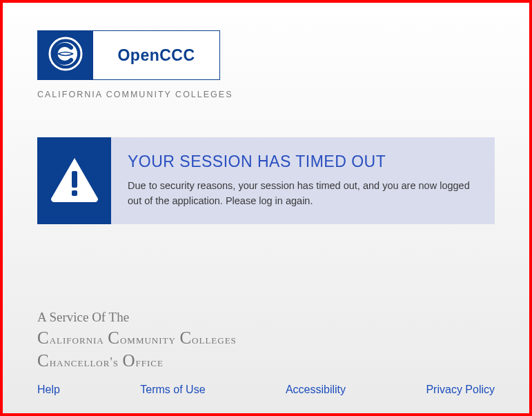  I want to click on warning-triangle-icon, so click(75, 181).